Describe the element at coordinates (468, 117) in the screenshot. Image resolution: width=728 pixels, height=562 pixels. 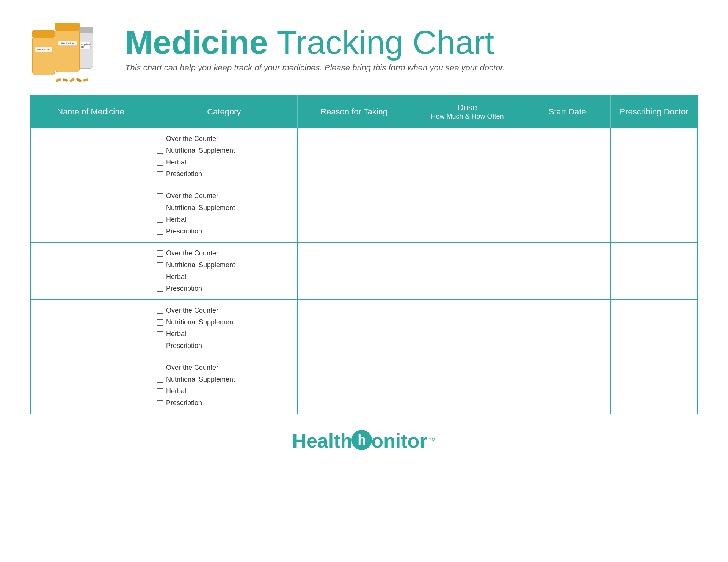
I see `dose-sublabel: How Much & How Often` at that location.